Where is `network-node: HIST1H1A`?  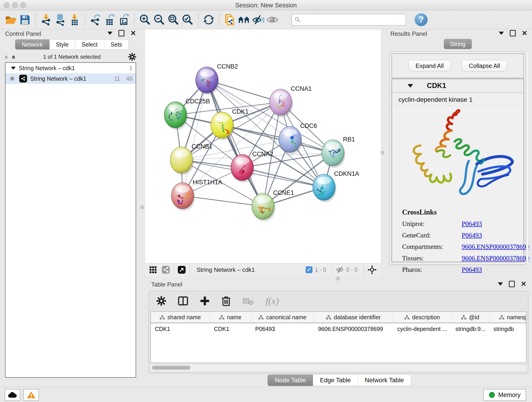
network-node: HIST1H1A is located at coordinates (197, 195).